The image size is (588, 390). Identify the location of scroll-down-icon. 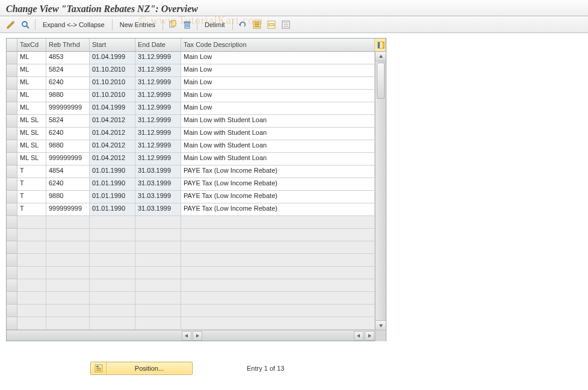
(380, 325).